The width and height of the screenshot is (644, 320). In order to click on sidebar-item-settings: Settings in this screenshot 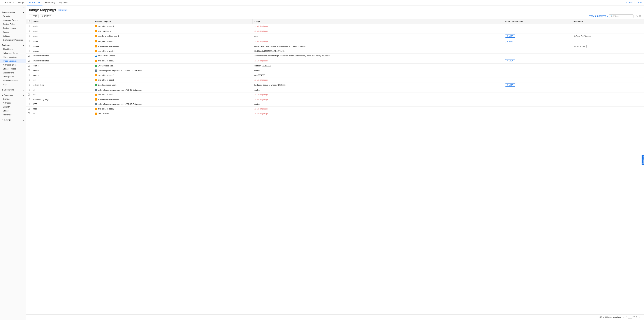, I will do `click(13, 36)`.